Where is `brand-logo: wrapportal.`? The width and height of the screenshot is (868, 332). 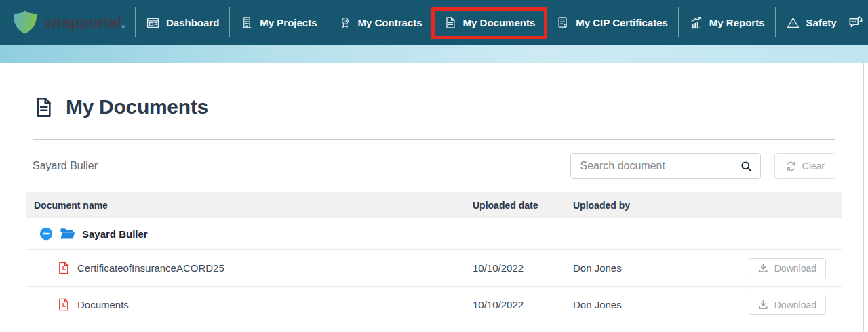 brand-logo: wrapportal. is located at coordinates (69, 22).